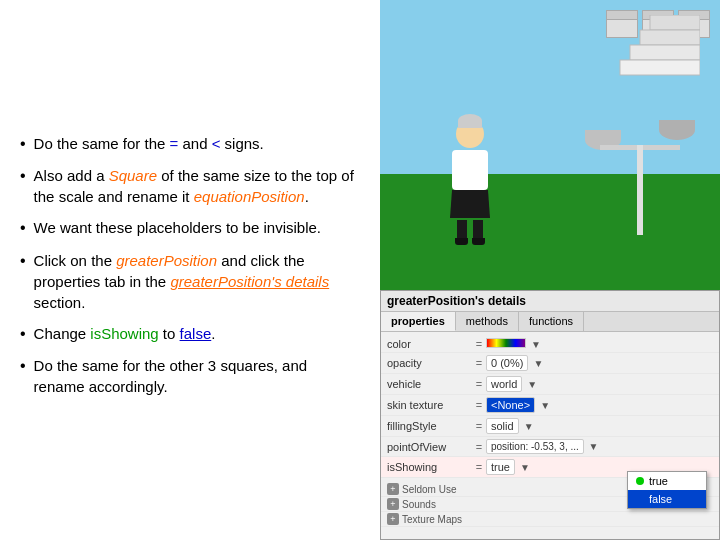  Describe the element at coordinates (550, 520) in the screenshot. I see `bottom-row-texture-maps: + Texture Maps` at that location.